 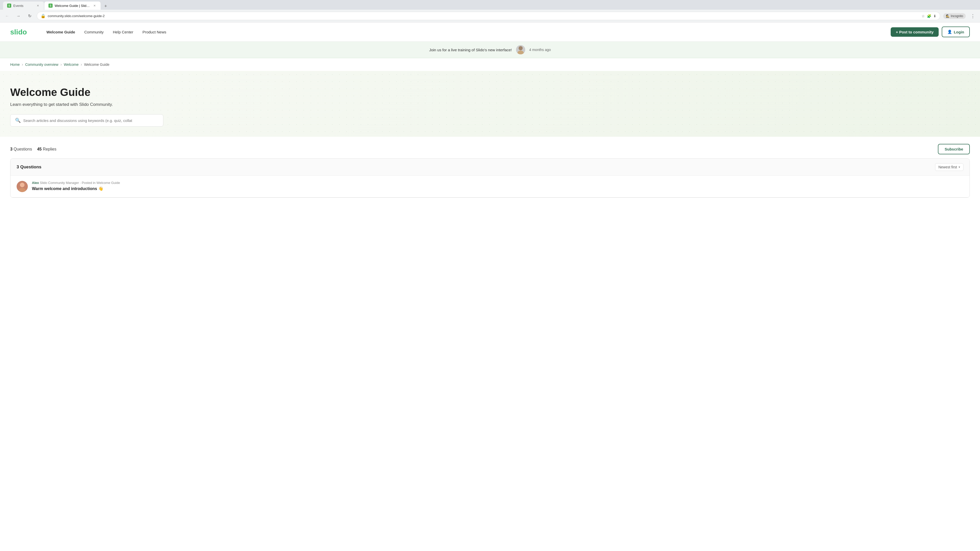 I want to click on slido-logo-svg: slido, so click(x=21, y=32).